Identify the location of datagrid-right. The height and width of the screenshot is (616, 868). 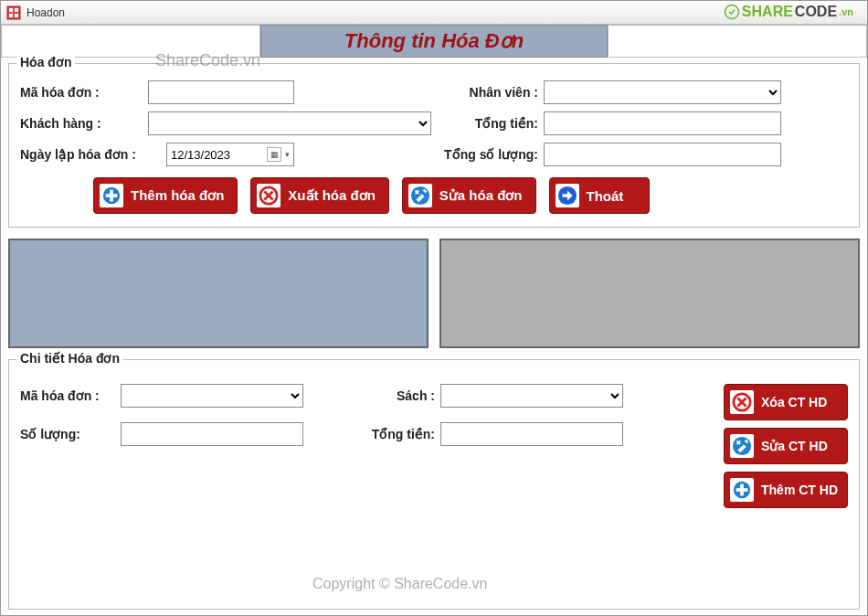
(650, 293).